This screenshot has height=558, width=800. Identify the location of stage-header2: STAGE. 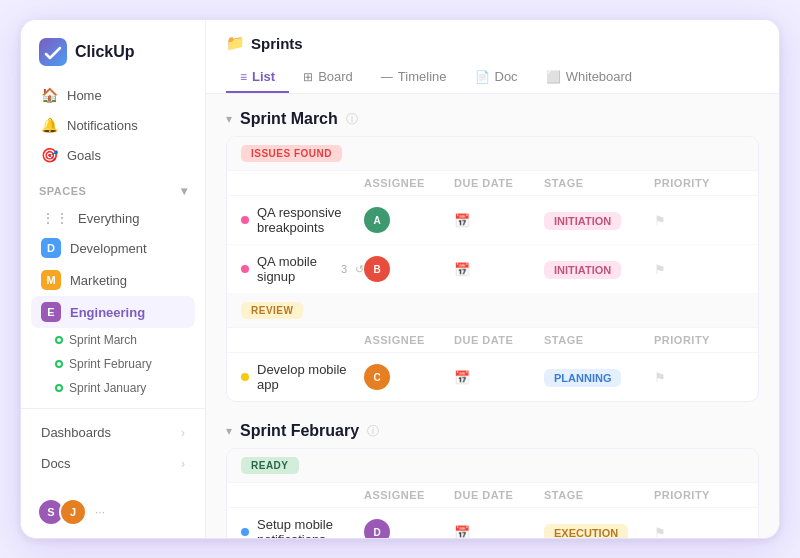
(599, 340).